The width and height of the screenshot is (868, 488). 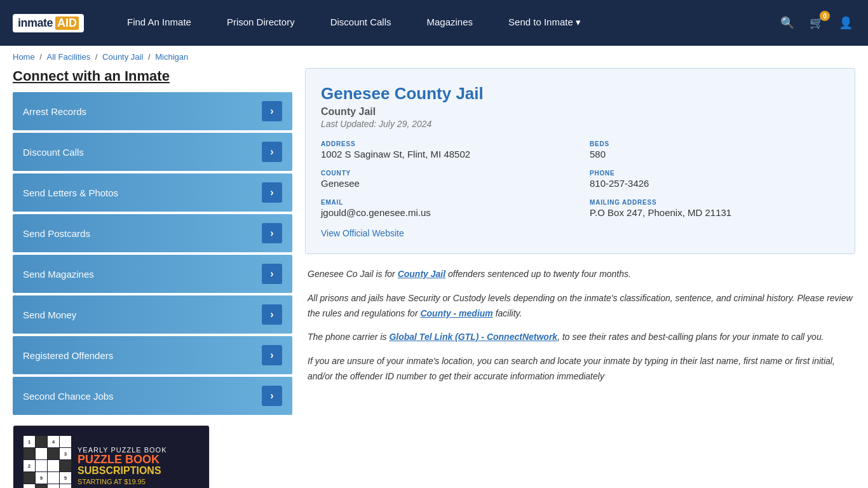 I want to click on nav-prison-directory: Prison Directory, so click(x=261, y=23).